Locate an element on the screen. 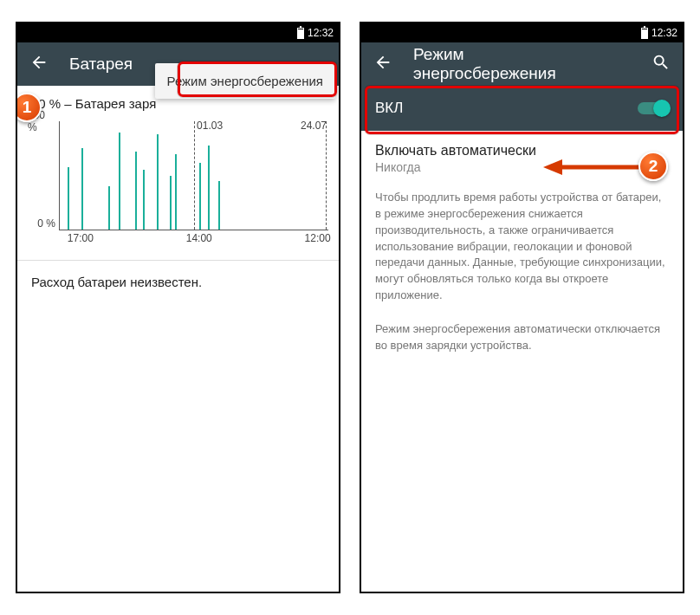  toggle-label: ВКЛ is located at coordinates (389, 108).